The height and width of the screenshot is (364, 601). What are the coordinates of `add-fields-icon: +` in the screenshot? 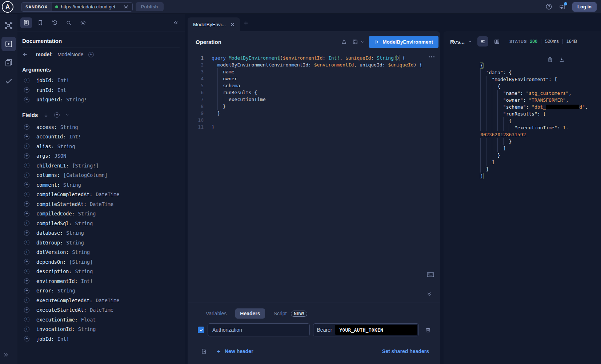 It's located at (57, 115).